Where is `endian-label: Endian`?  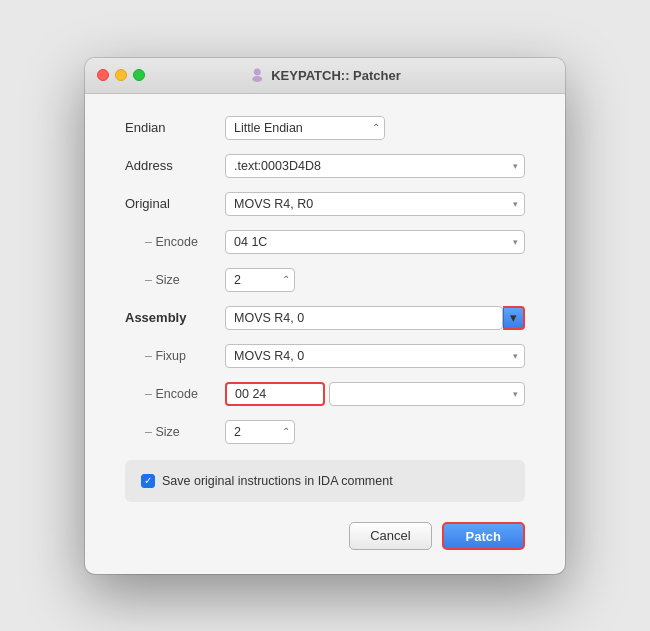
endian-label: Endian is located at coordinates (175, 128).